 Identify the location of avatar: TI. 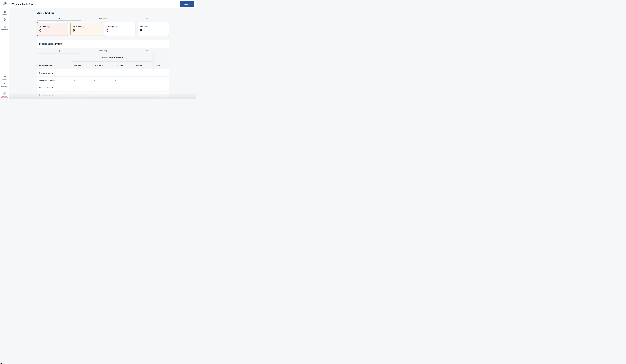
(4, 93).